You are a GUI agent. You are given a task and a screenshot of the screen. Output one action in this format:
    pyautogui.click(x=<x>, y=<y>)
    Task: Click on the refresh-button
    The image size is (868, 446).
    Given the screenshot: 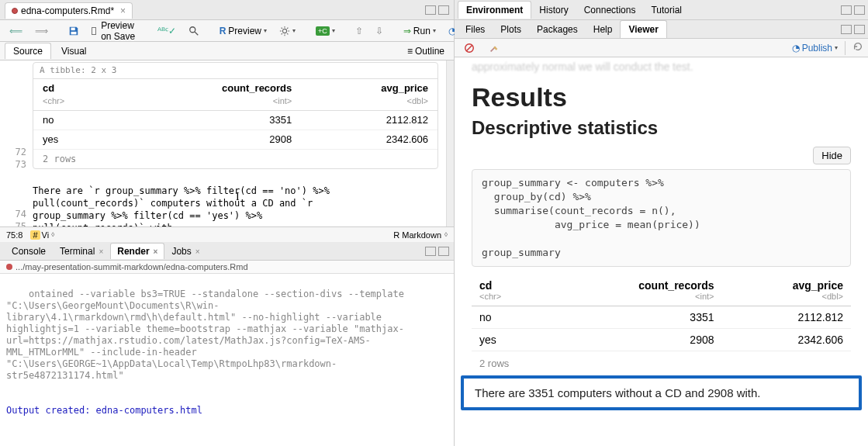 What is the action you would take?
    pyautogui.click(x=858, y=48)
    